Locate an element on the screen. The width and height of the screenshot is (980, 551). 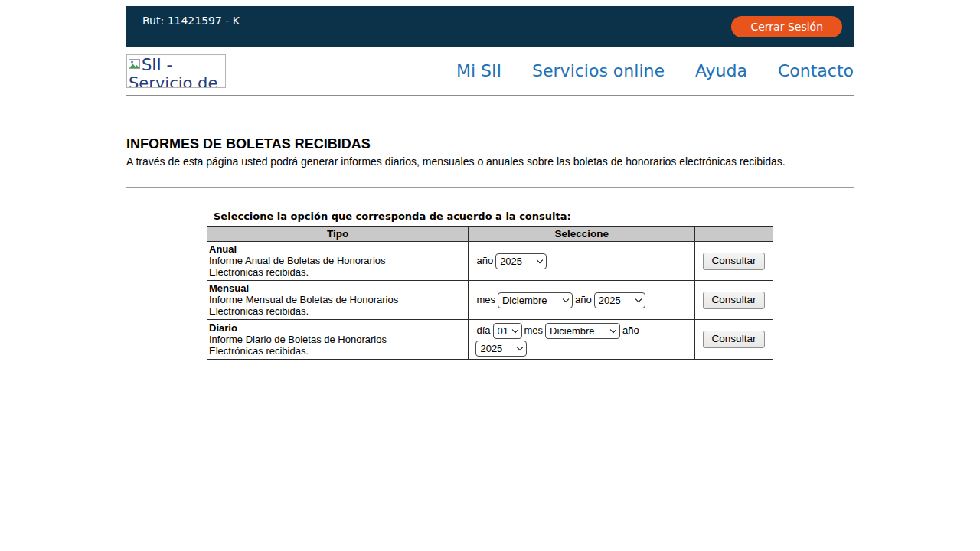
diario-month-select: Diciembre is located at coordinates (583, 331).